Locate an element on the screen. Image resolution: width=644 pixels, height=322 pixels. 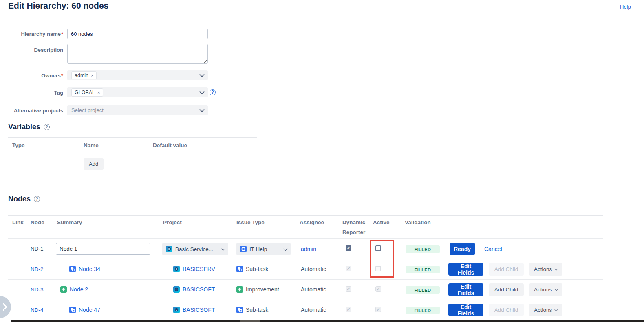
summary-link: Node 2 is located at coordinates (79, 289).